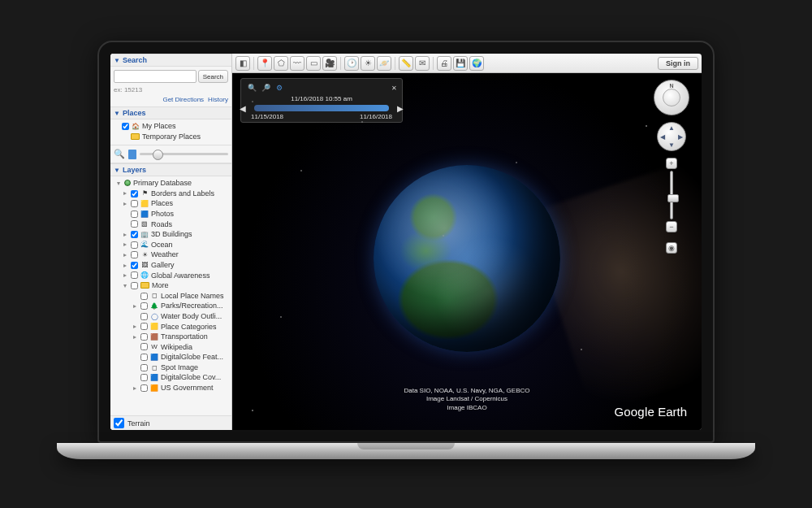 The image size is (812, 508). I want to click on zoom-in-button: +, so click(672, 163).